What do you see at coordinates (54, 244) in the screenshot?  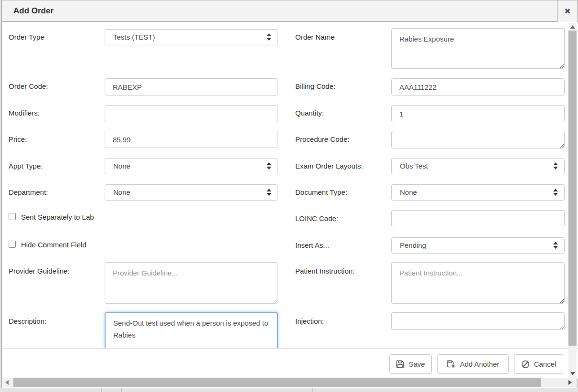 I see `hide-comment-field-label: Hide Comment Field` at bounding box center [54, 244].